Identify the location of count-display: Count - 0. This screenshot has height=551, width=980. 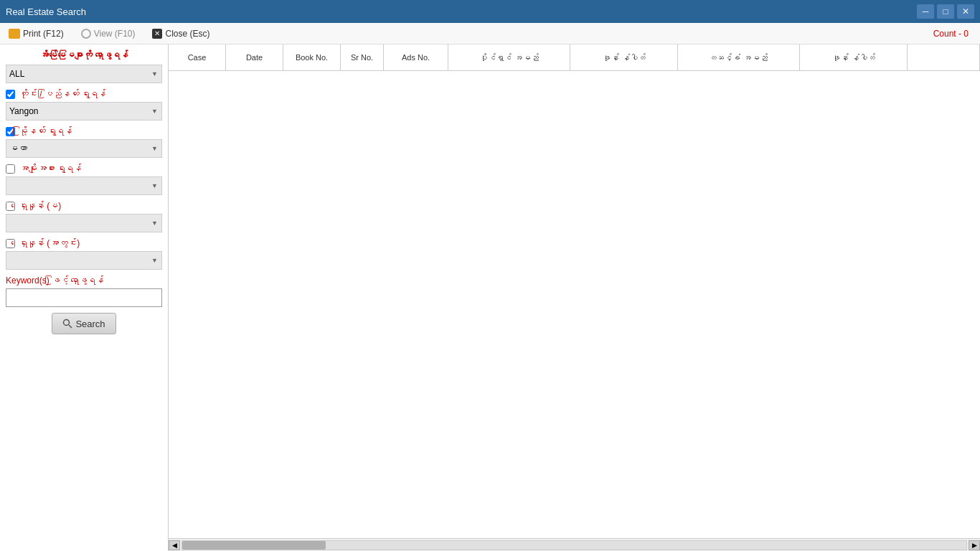
(954, 34).